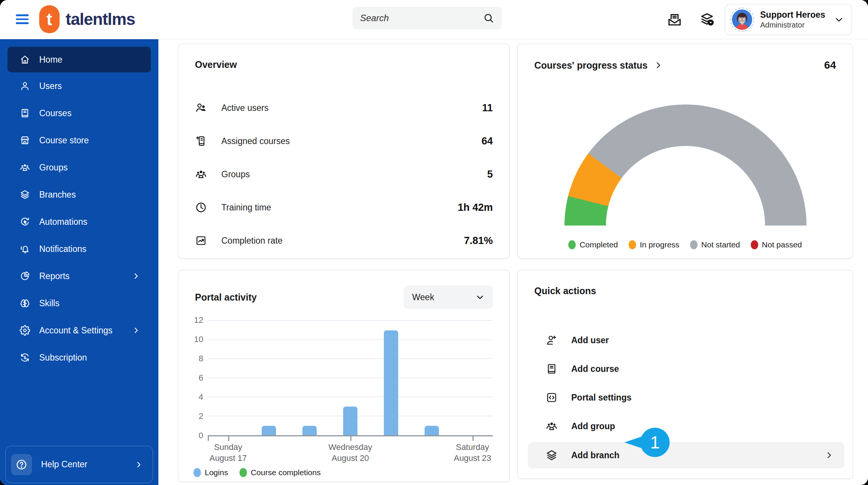  I want to click on search-box, so click(427, 18).